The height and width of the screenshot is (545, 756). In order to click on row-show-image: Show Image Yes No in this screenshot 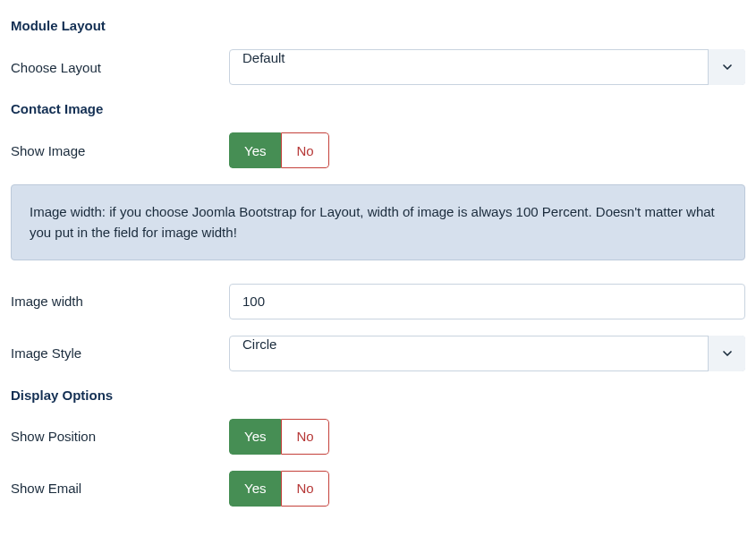, I will do `click(378, 150)`.